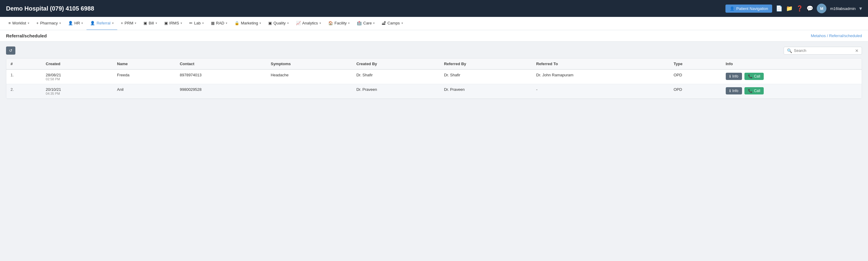 The width and height of the screenshot is (868, 261). What do you see at coordinates (70, 23) in the screenshot?
I see `hr-icon: 👤` at bounding box center [70, 23].